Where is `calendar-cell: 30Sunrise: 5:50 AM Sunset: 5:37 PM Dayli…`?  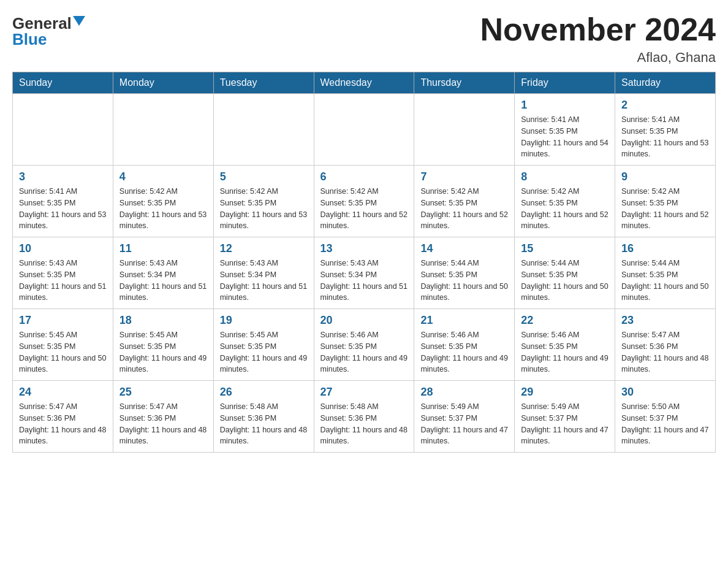
calendar-cell: 30Sunrise: 5:50 AM Sunset: 5:37 PM Dayli… is located at coordinates (665, 417).